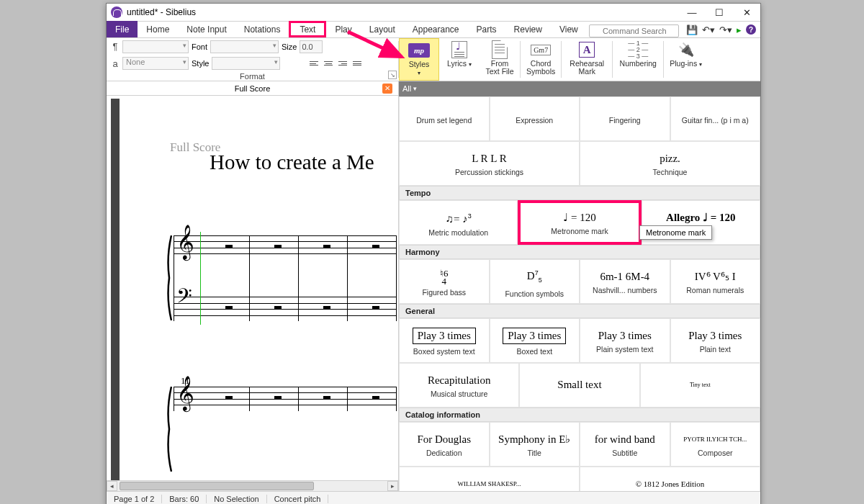  I want to click on gallery-filter-all: All, so click(579, 89).